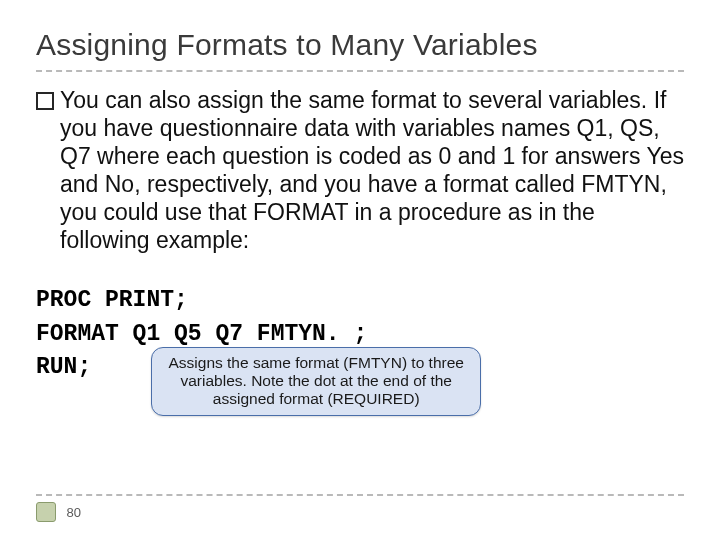 This screenshot has width=720, height=540. What do you see at coordinates (46, 512) in the screenshot?
I see `footer-decoration-icon` at bounding box center [46, 512].